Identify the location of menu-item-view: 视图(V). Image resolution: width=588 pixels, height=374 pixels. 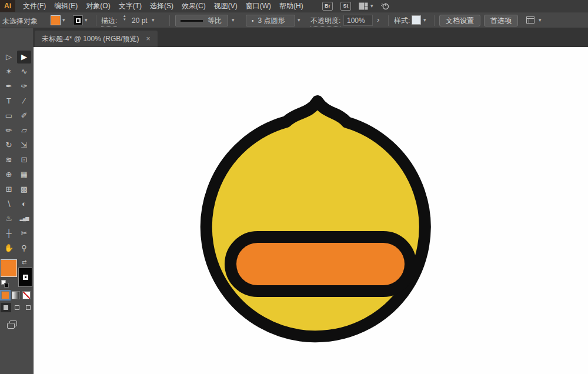
(226, 6).